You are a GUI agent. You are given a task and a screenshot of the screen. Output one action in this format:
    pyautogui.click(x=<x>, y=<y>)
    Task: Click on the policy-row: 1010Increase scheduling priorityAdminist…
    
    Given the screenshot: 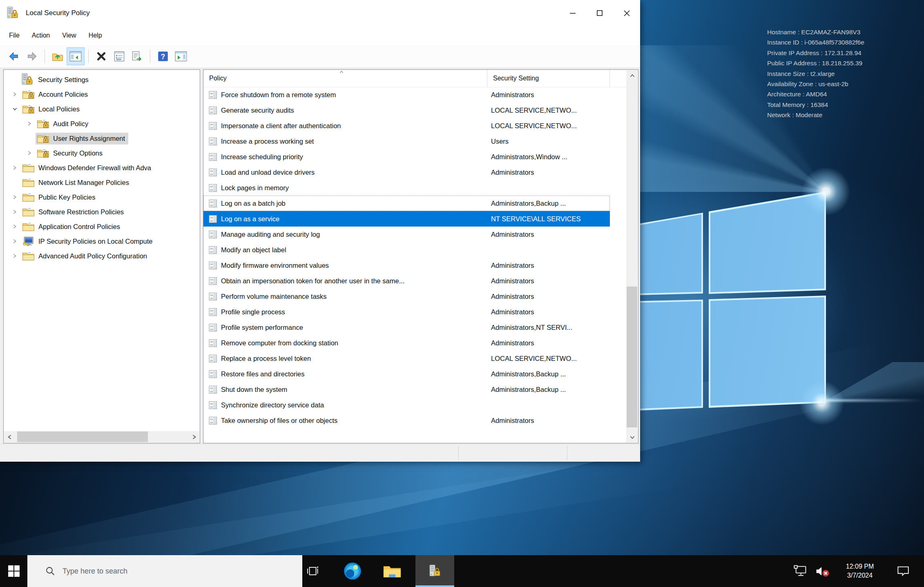 What is the action you would take?
    pyautogui.click(x=407, y=157)
    